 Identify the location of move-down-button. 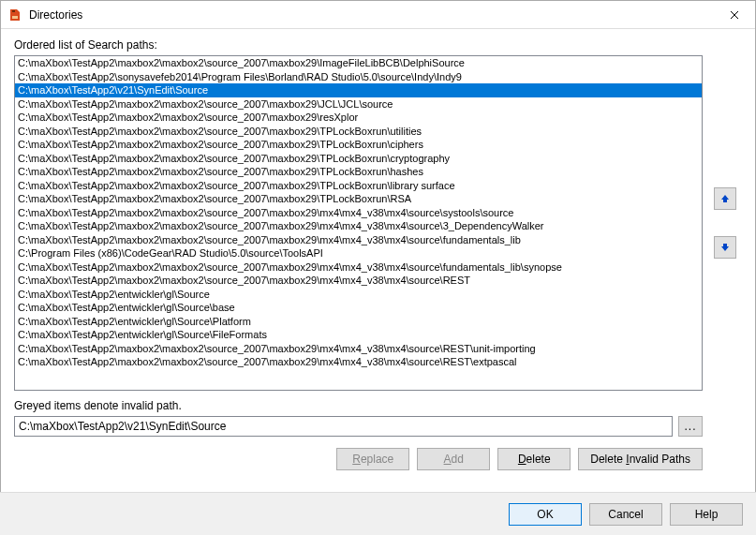
(725, 247).